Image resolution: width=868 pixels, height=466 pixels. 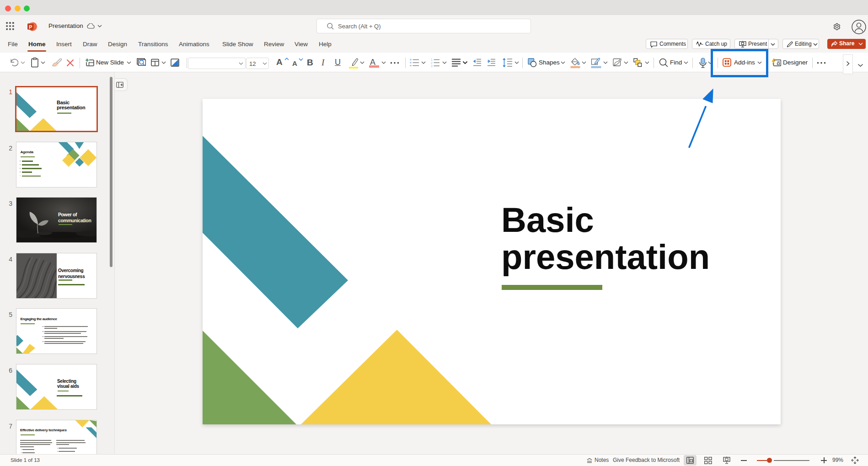 What do you see at coordinates (432, 66) in the screenshot?
I see `svg-text: 3` at bounding box center [432, 66].